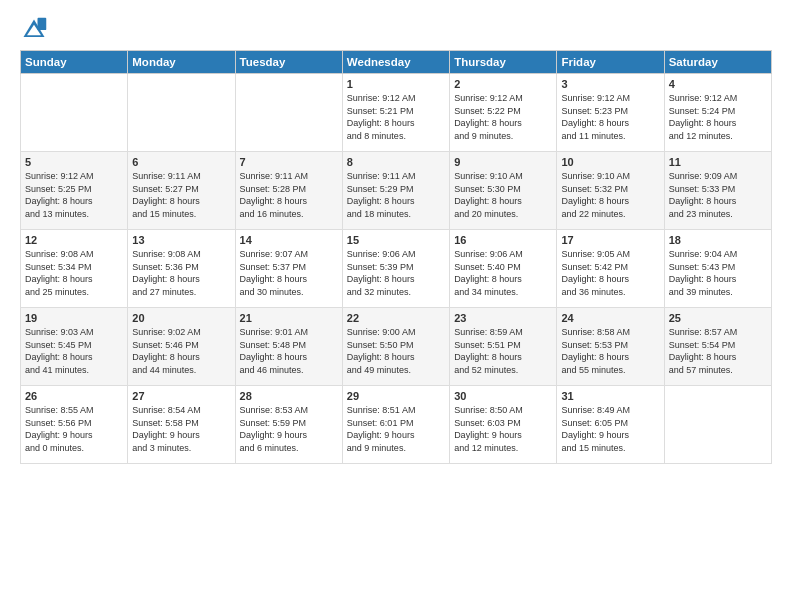 The height and width of the screenshot is (612, 792). What do you see at coordinates (503, 117) in the screenshot?
I see `day-info: Sunrise: 9:12 AM Sunset: 5:22 PM Dayligh…` at bounding box center [503, 117].